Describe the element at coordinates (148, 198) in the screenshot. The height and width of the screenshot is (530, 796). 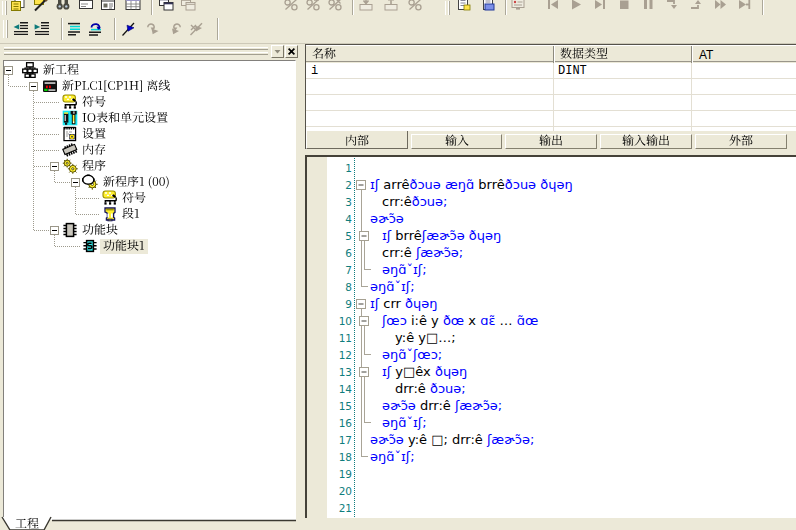
I see `tree-item-symbol-table-8: 符号` at that location.